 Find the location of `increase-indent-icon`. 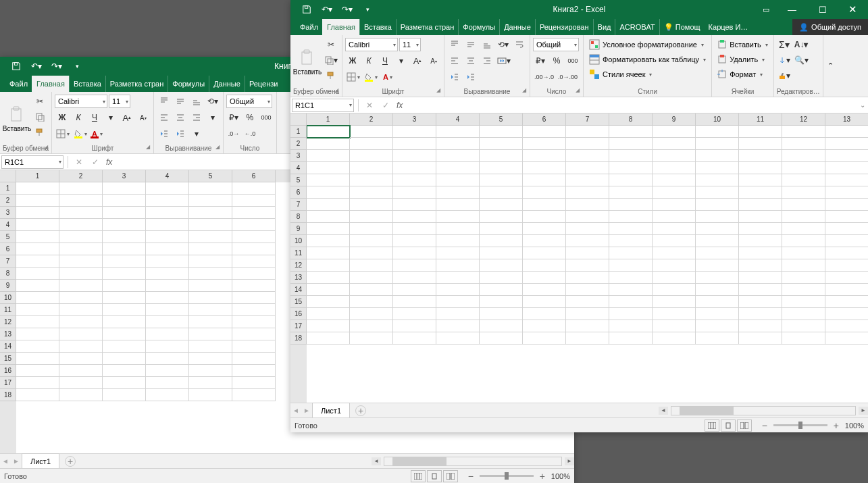

increase-indent-icon is located at coordinates (180, 134).